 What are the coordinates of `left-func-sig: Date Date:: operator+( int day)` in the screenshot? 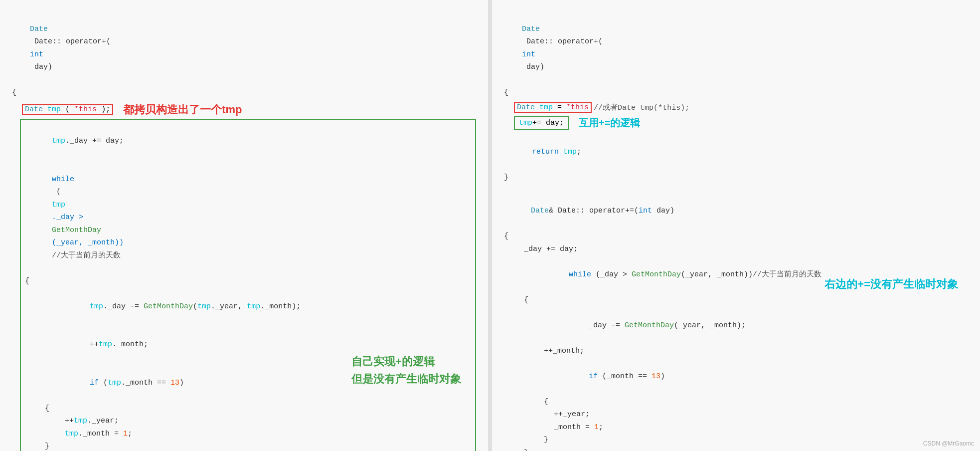 It's located at (244, 48).